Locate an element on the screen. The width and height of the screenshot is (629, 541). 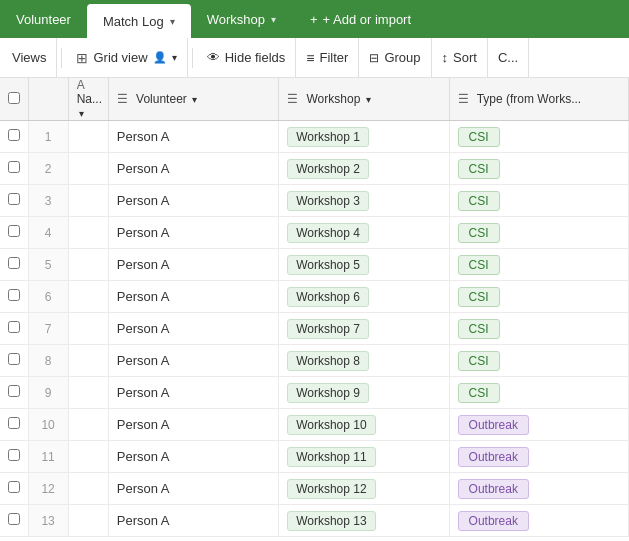
filter-icon: ≡ is located at coordinates (310, 58).